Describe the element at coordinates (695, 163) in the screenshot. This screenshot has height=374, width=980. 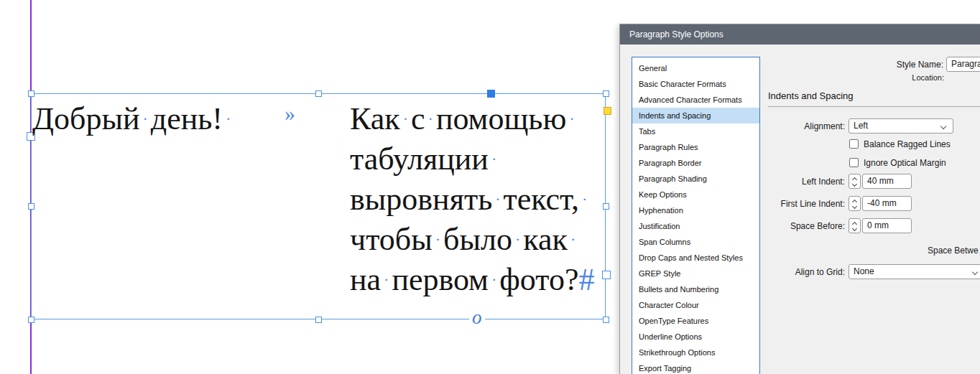
I see `sidebar-item-paragraph-border: Paragraph Border` at that location.